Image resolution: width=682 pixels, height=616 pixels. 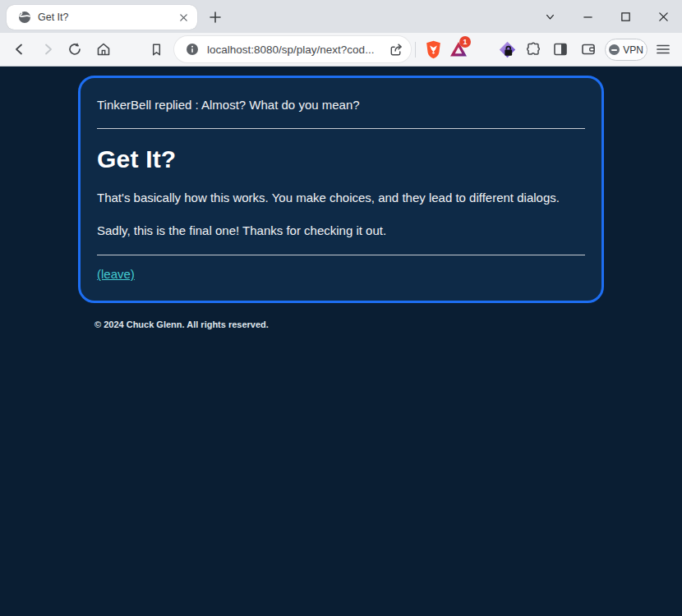 What do you see at coordinates (183, 17) in the screenshot?
I see `tab-close-icon` at bounding box center [183, 17].